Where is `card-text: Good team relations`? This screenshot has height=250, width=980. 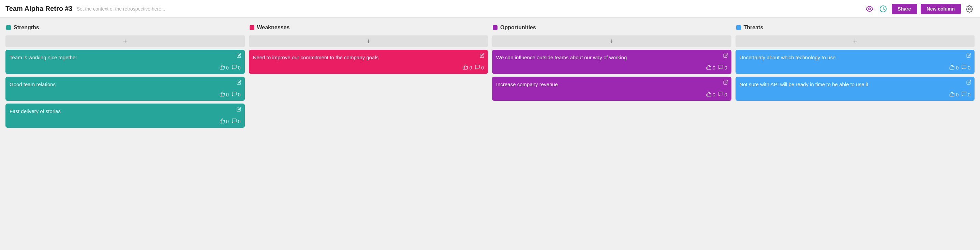
card-text: Good team relations is located at coordinates (125, 84).